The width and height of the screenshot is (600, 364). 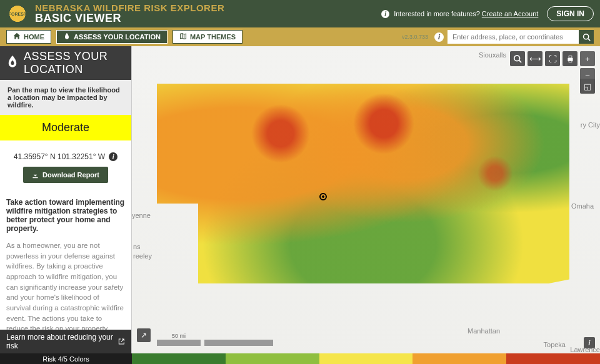 I want to click on legend-label: Risk 4/5 Colors, so click(x=66, y=358).